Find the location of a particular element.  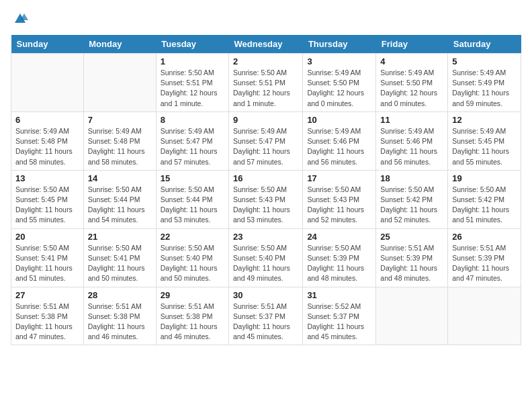

calendar-cell: 10Sunrise: 5:49 AMSunset: 5:46 PMDayligh… is located at coordinates (340, 141).